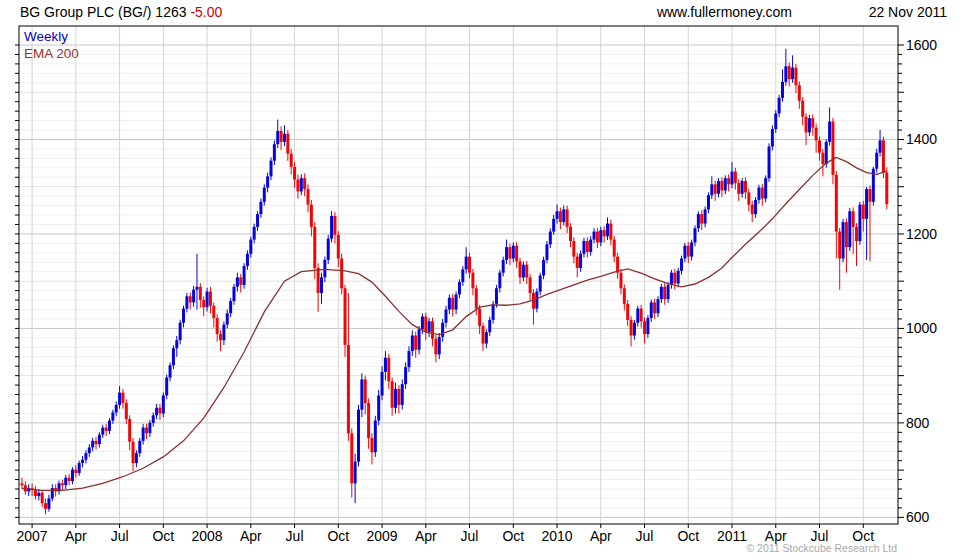 This screenshot has width=980, height=560. I want to click on x-axis-label: Oct, so click(163, 536).